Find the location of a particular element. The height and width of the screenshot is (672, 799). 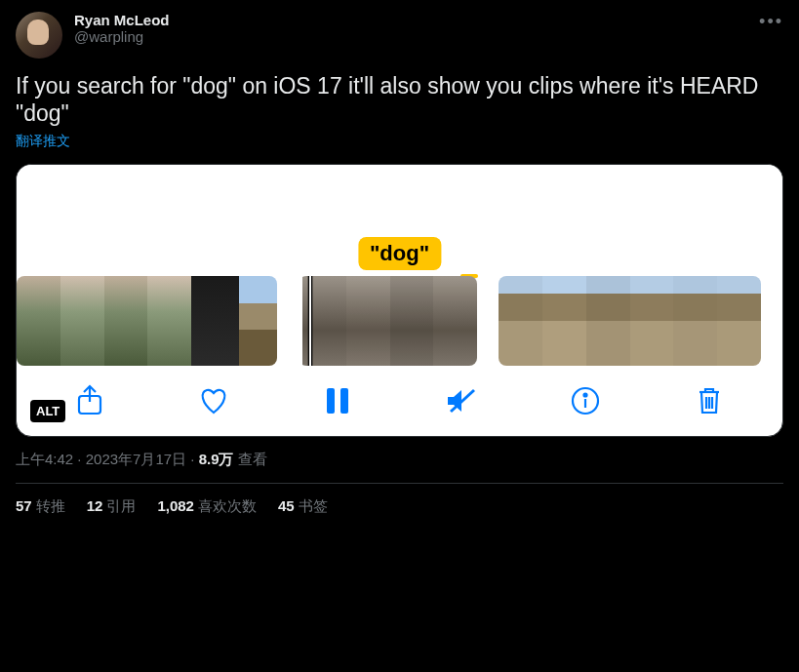

info-icon is located at coordinates (585, 401).